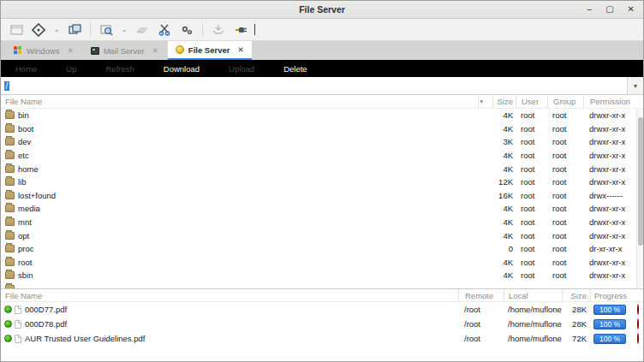 Image resolution: width=644 pixels, height=362 pixels. I want to click on file-permission: drwxr-xr-x, so click(610, 236).